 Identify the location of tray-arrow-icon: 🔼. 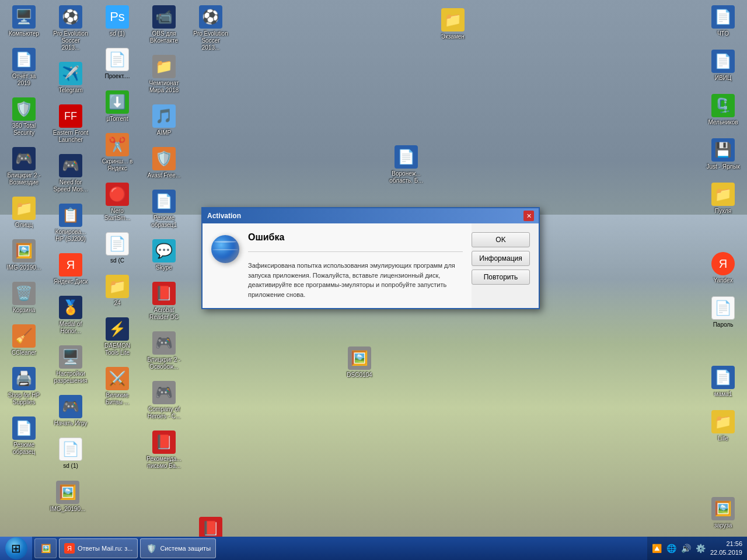
(657, 548).